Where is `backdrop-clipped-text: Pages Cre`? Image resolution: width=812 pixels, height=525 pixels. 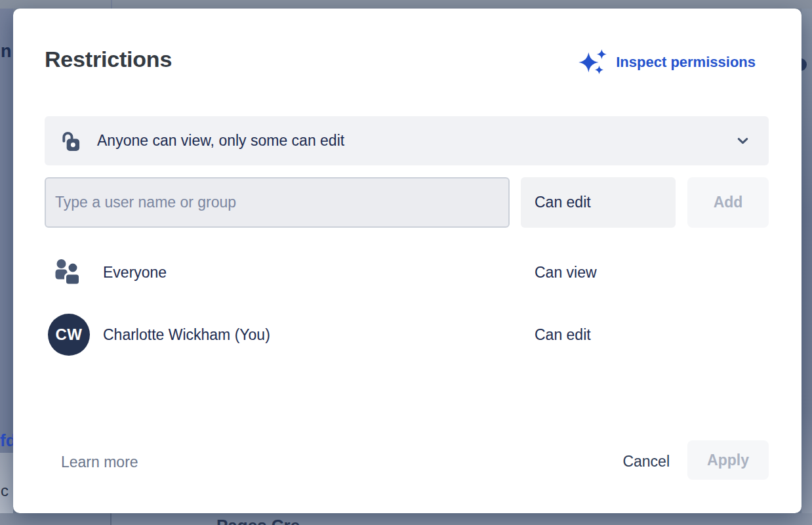 backdrop-clipped-text: Pages Cre is located at coordinates (258, 520).